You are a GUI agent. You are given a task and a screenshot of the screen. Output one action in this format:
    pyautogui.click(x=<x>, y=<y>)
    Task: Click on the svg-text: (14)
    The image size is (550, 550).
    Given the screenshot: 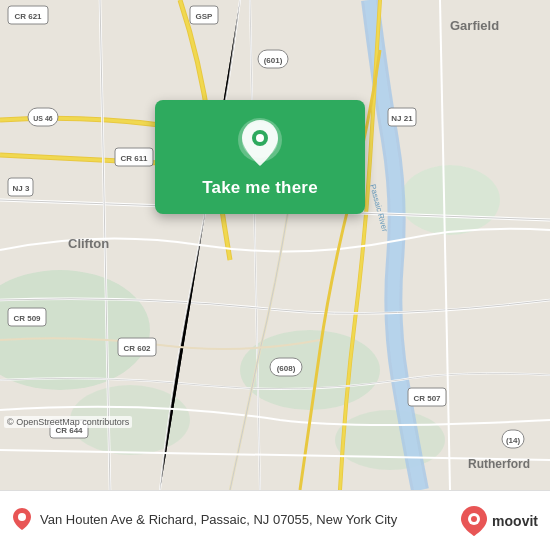 What is the action you would take?
    pyautogui.click(x=514, y=440)
    